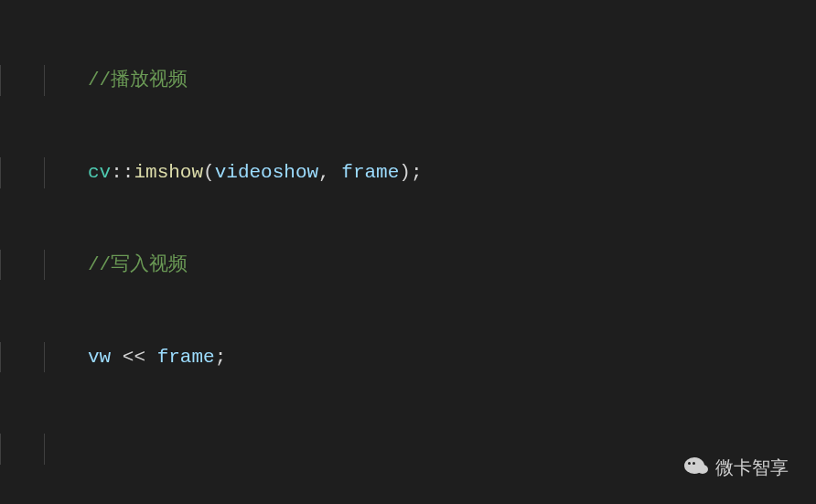  What do you see at coordinates (408, 358) in the screenshot?
I see `code-line: vw << frame;` at bounding box center [408, 358].